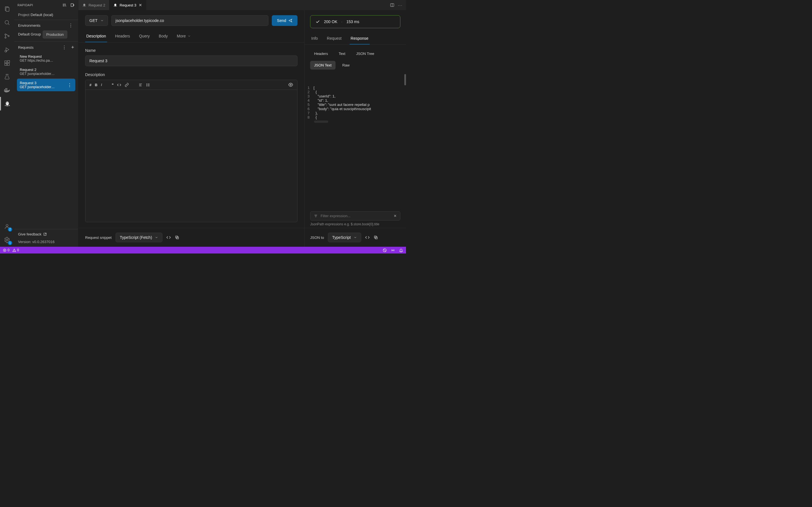 This screenshot has width=812, height=507. I want to click on close-tab-icon: ✕, so click(140, 5).